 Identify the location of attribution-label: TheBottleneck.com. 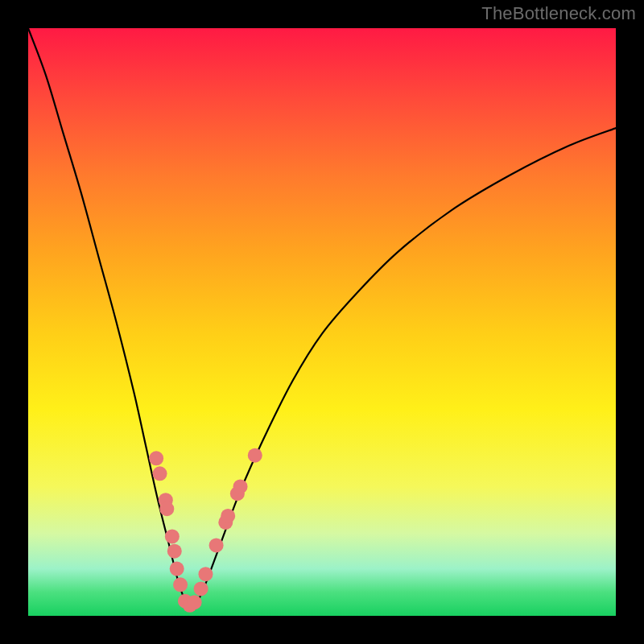
(559, 14).